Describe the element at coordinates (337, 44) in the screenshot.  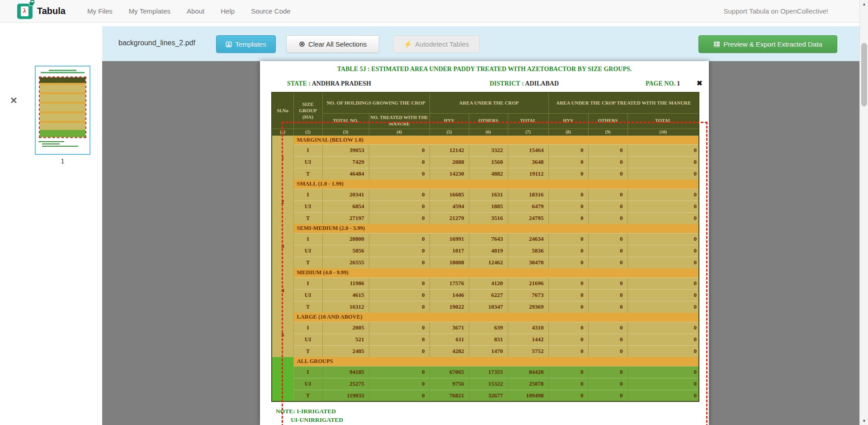
I see `clear-button-label: Clear All Selections` at that location.